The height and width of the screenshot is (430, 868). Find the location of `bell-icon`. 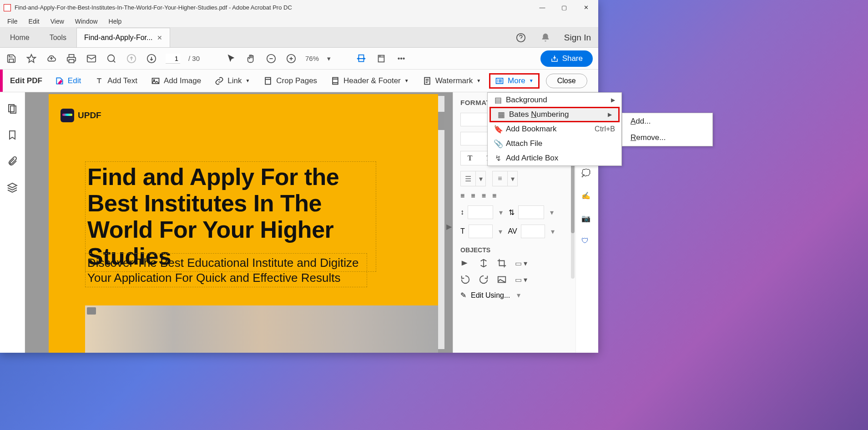

bell-icon is located at coordinates (545, 38).